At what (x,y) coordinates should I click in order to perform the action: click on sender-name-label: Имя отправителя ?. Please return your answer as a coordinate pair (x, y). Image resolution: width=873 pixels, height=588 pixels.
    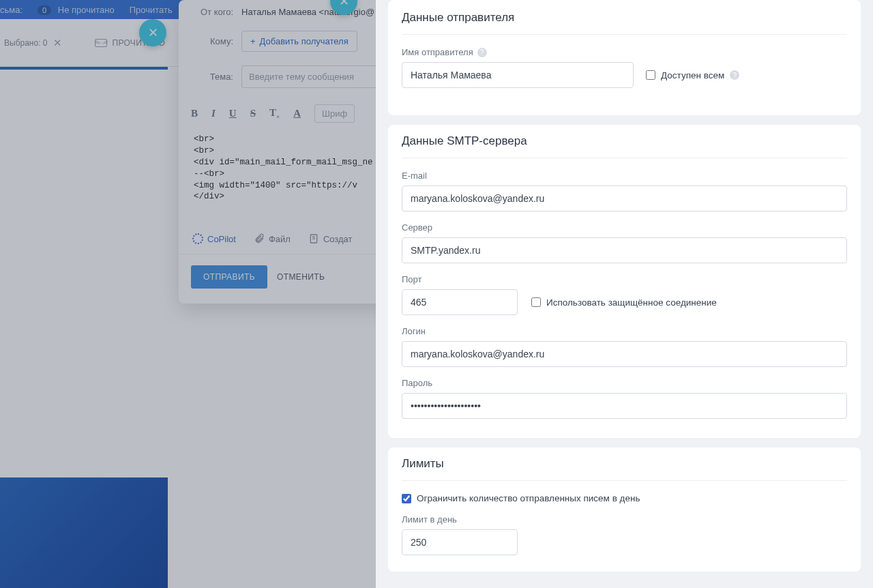
    Looking at the image, I should click on (625, 52).